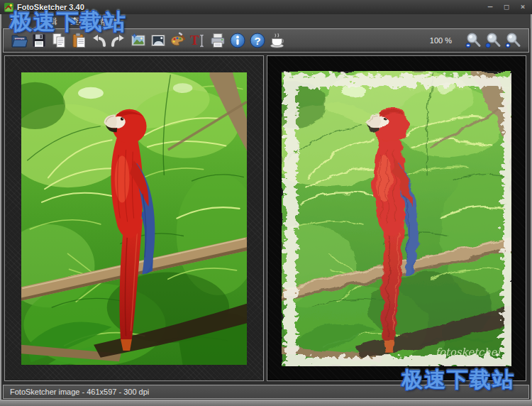 This screenshot has width=532, height=406. I want to click on menu-item-edit: 编辑, so click(49, 21).